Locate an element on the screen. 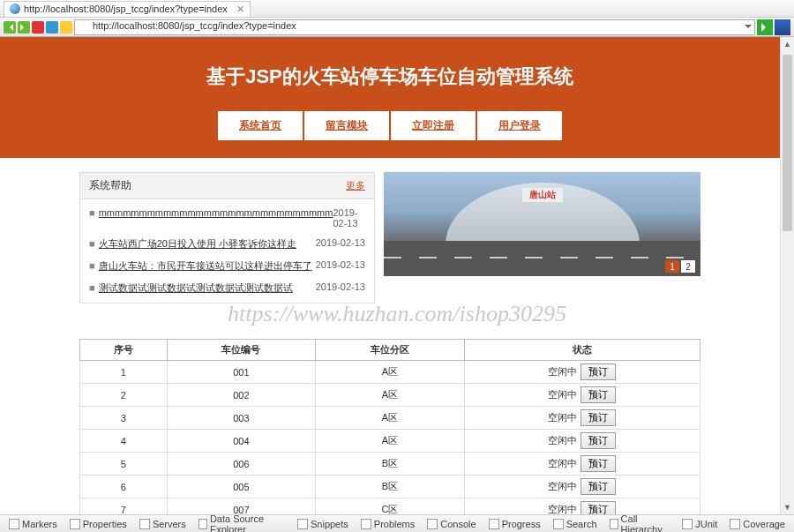 This screenshot has width=794, height=532. statusbar-tab: Markers is located at coordinates (34, 524).